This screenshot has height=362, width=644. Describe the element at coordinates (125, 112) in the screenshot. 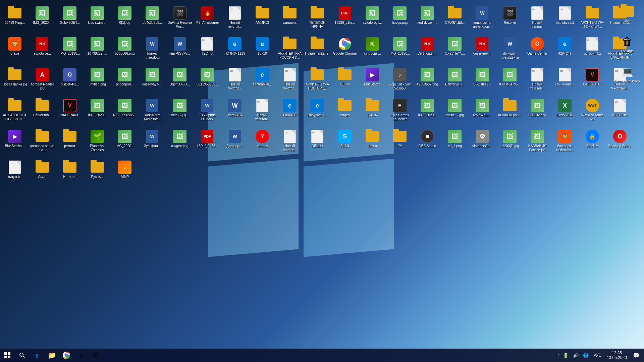

I see `desktop-icon-67568656: 🖼67568656585...` at that location.